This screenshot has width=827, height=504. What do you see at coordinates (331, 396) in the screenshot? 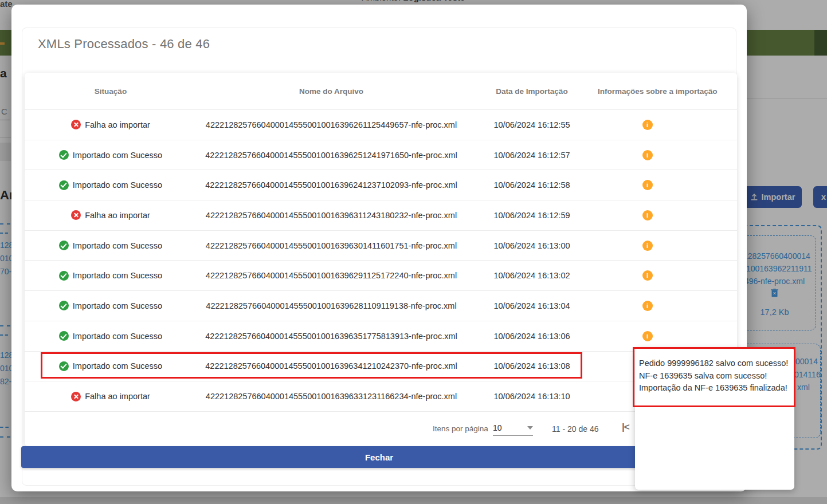
I see `file-name: 4222128257660400014555001001639633123116…` at bounding box center [331, 396].